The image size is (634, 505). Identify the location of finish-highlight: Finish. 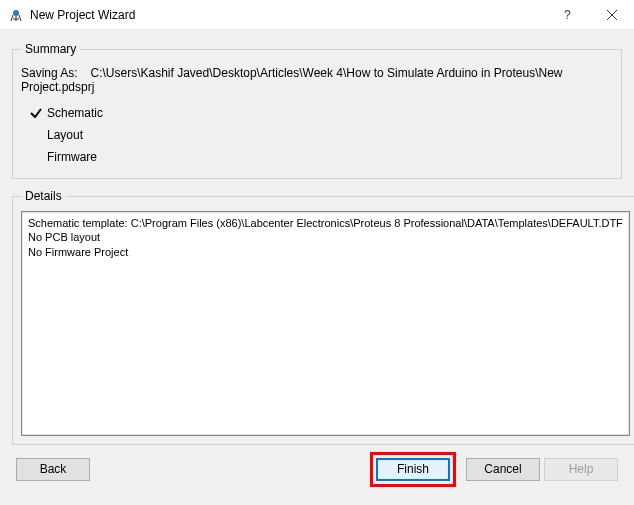
(413, 470).